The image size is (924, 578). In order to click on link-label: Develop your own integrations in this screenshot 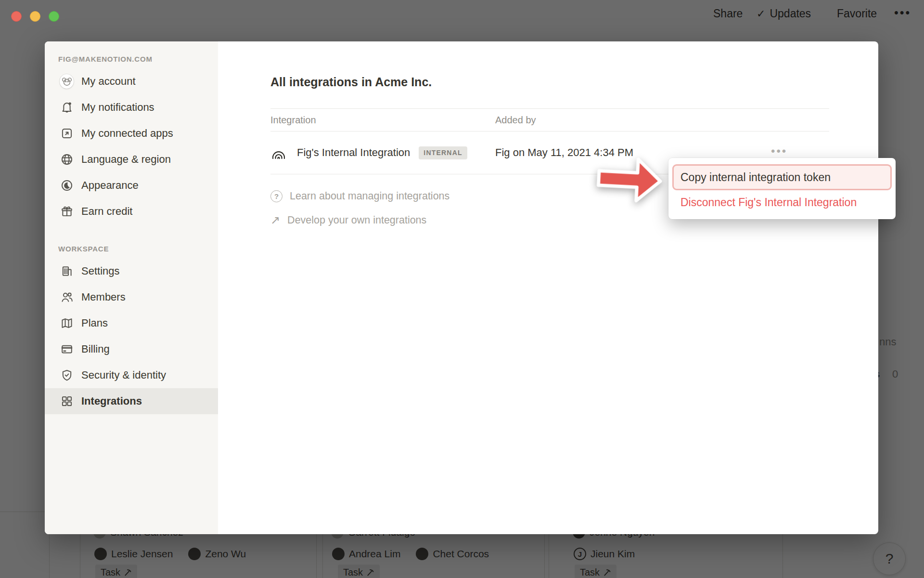, I will do `click(357, 221)`.